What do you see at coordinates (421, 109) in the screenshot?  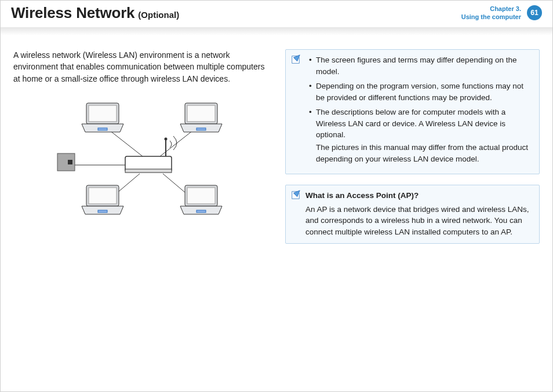 I see `notes-list: The screen figures and terms may differ …` at bounding box center [421, 109].